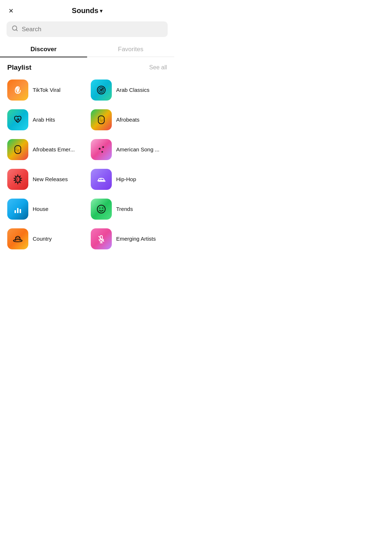 Image resolution: width=392 pixels, height=538 pixels. Describe the element at coordinates (45, 150) in the screenshot. I see `list-item: Afrobeats Emer...` at that location.